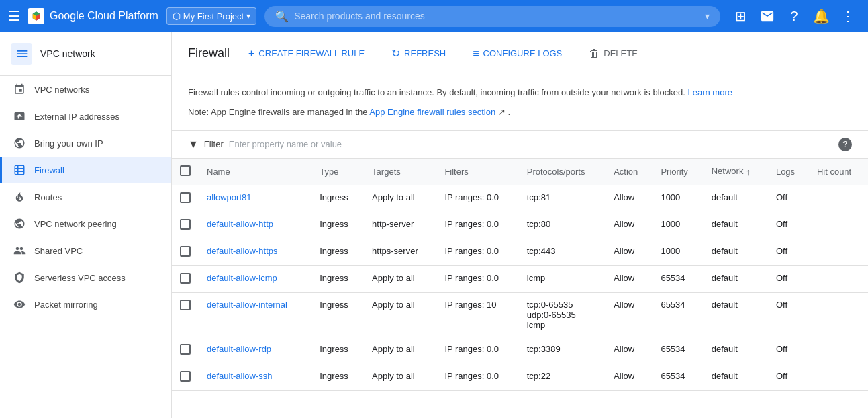  Describe the element at coordinates (400, 172) in the screenshot. I see `col-targets: Targets` at that location.